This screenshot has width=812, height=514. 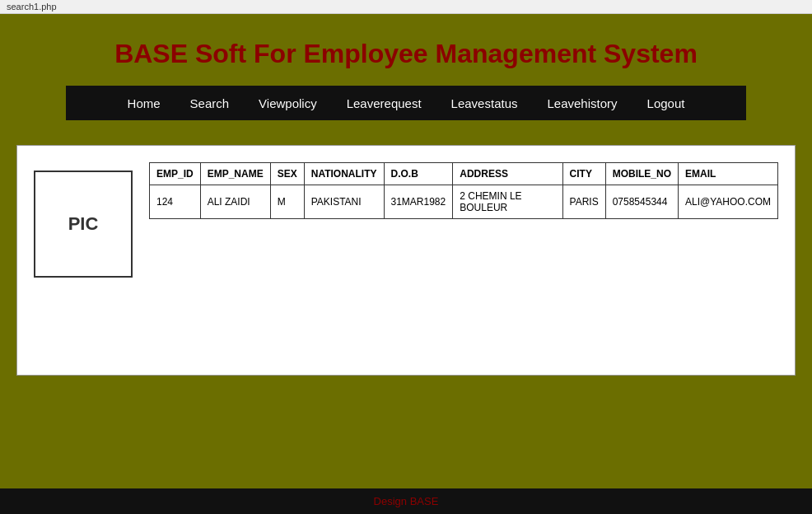 What do you see at coordinates (344, 203) in the screenshot?
I see `table-cell-3: PAKISTANI` at bounding box center [344, 203].